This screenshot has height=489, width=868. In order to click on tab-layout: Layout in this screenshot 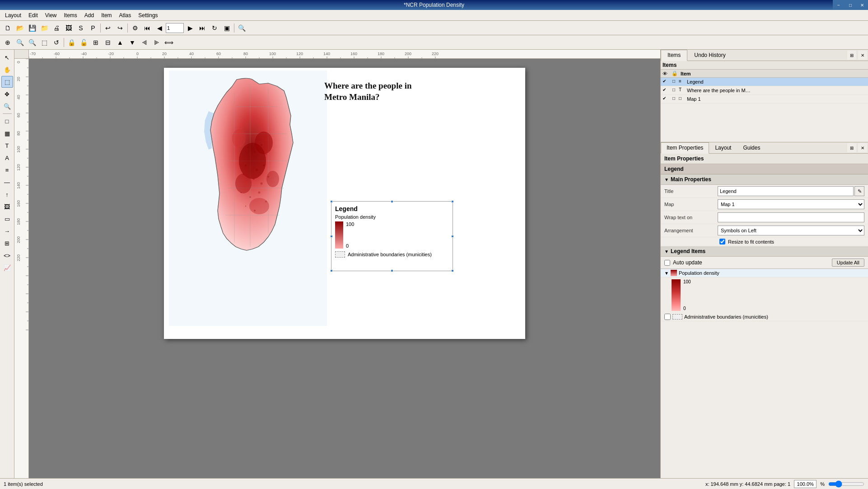, I will do `click(723, 148)`.